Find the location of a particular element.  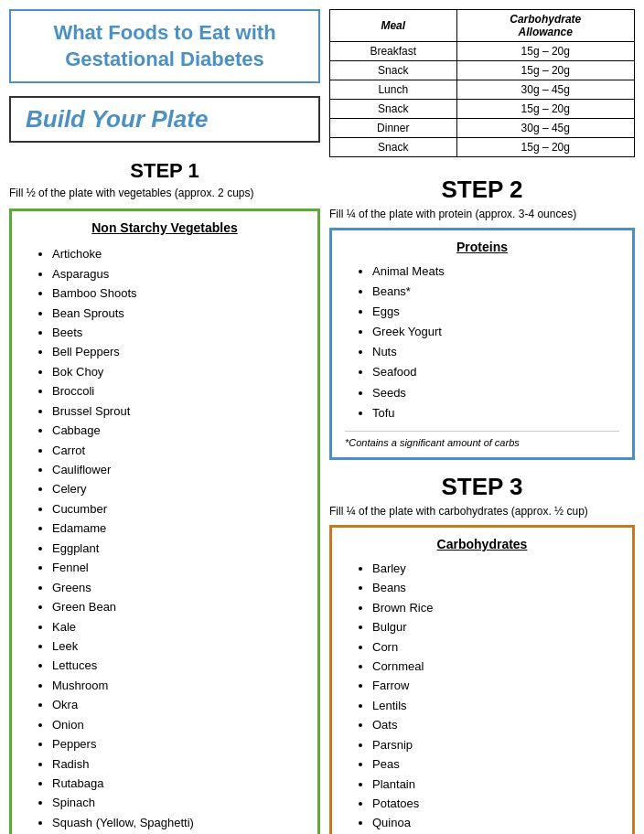

list-item: Leek is located at coordinates (178, 646).